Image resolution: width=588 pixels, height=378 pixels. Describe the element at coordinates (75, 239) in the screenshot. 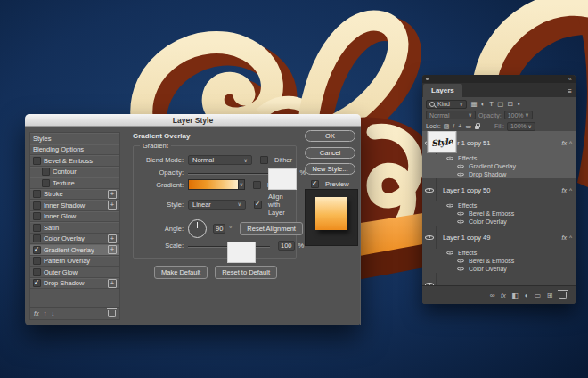

I see `styles-item-color-overlay: Color Overlay +` at that location.